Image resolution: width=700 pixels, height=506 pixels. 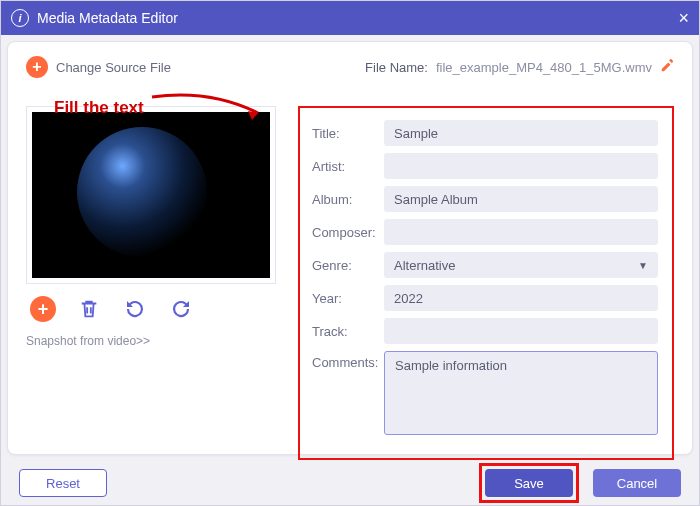 What do you see at coordinates (210, 109) in the screenshot?
I see `arrow-icon` at bounding box center [210, 109].